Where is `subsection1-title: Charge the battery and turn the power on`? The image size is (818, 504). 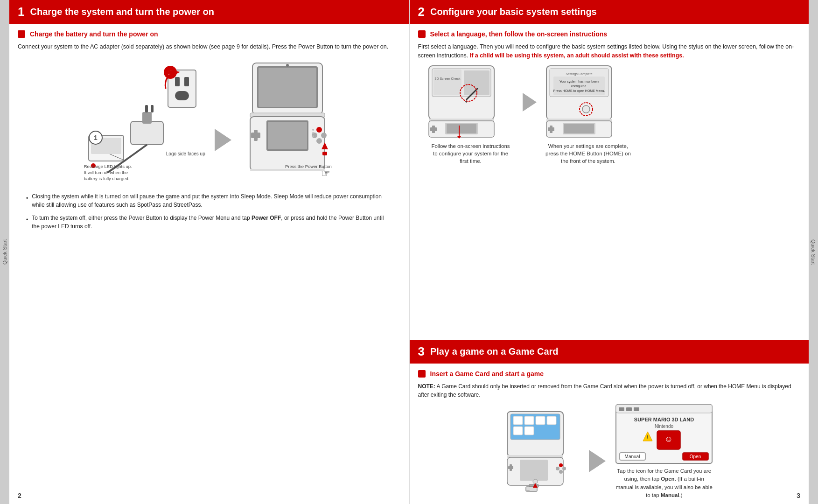
subsection1-title: Charge the battery and turn the power on is located at coordinates (94, 34).